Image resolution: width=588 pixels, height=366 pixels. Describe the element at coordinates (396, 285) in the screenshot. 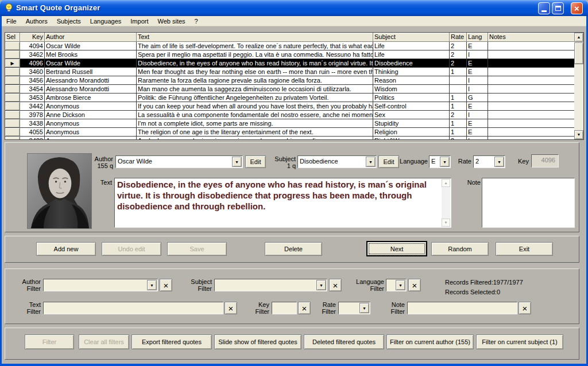

I see `language-filter-combobox: ▼` at that location.